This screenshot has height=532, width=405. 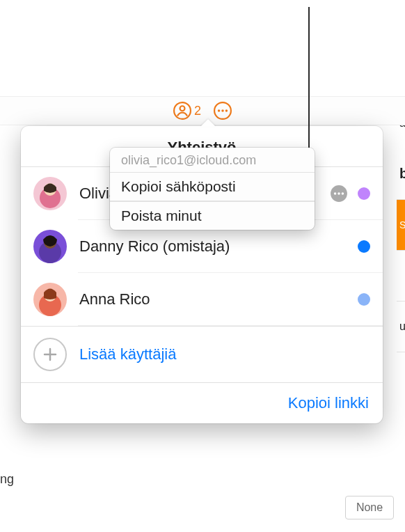 What do you see at coordinates (401, 174) in the screenshot?
I see `bg-strip: b` at bounding box center [401, 174].